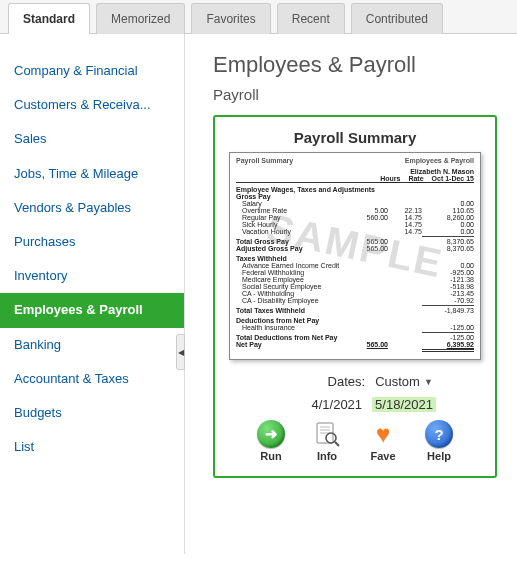  I want to click on run-button: ➜ Run, so click(271, 441).